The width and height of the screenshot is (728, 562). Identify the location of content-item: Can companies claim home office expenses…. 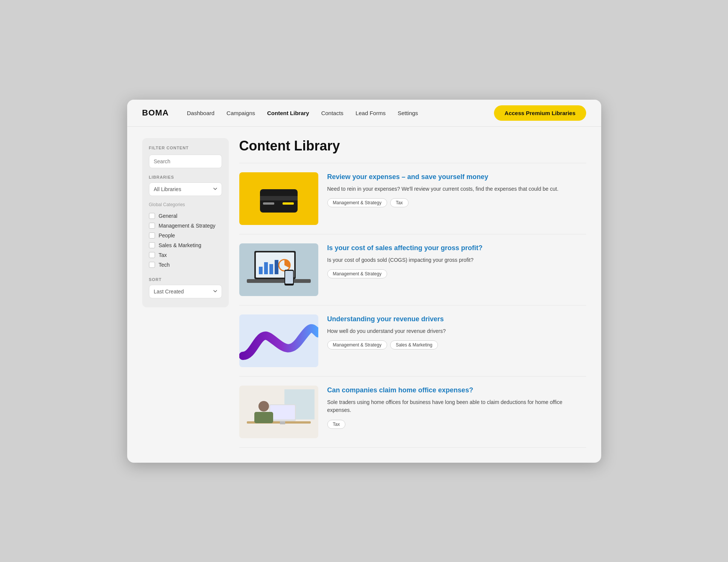
(413, 412).